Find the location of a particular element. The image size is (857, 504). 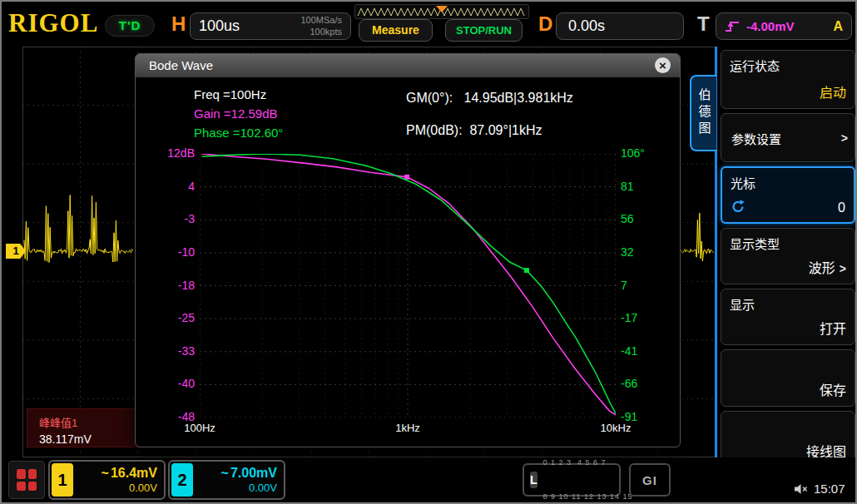

phase-axis-tick: -17 is located at coordinates (642, 318).